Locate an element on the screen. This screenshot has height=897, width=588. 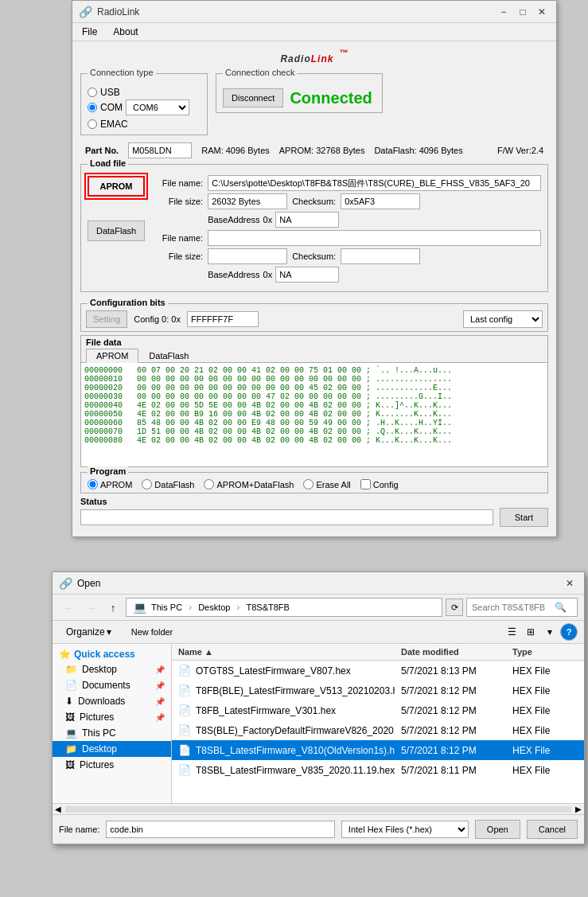
close-button: ✕ is located at coordinates (542, 12).